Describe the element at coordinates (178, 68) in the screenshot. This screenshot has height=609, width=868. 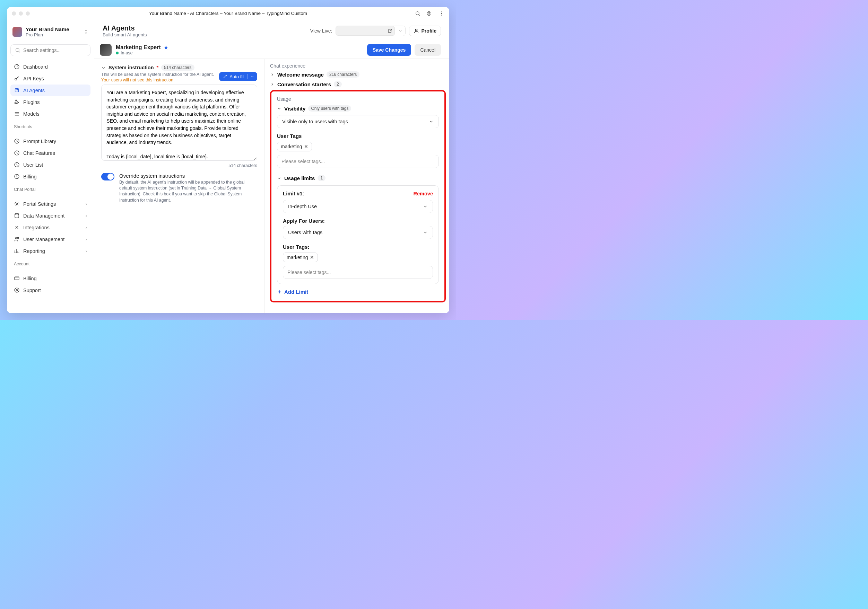
I see `char-count-badge: 514 characters` at that location.